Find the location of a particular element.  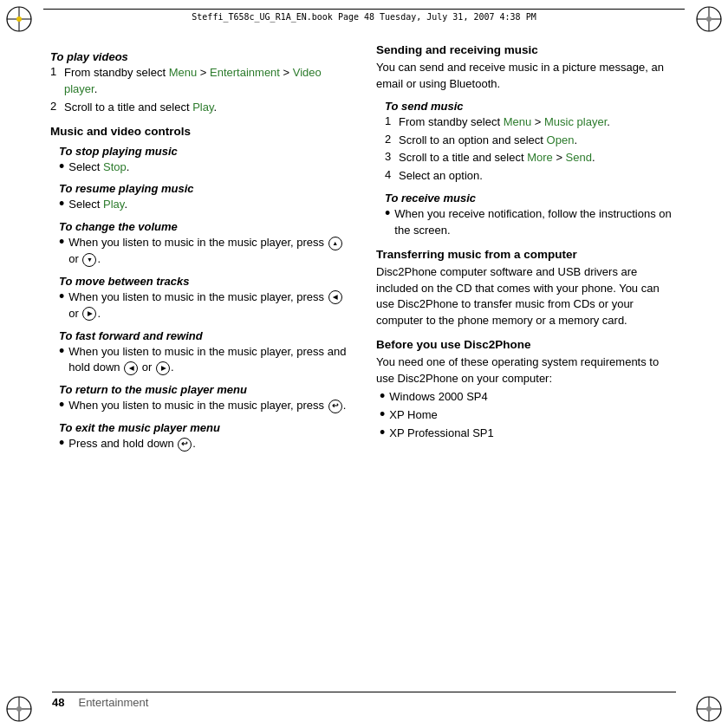

footer-bar: 48 Entertainment is located at coordinates (364, 700).